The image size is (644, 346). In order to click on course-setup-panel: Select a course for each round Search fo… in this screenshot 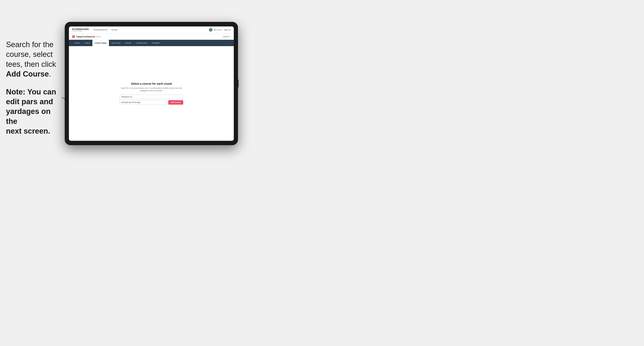, I will do `click(152, 93)`.